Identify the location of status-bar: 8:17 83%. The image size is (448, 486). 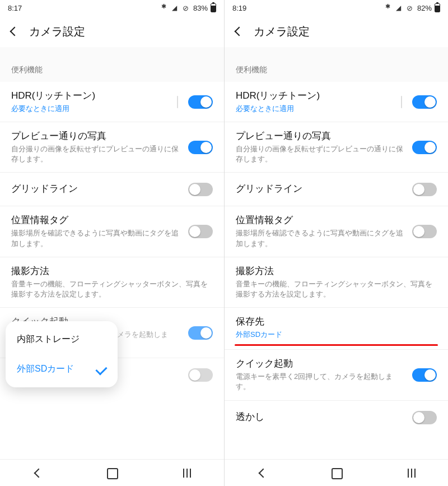
(112, 8).